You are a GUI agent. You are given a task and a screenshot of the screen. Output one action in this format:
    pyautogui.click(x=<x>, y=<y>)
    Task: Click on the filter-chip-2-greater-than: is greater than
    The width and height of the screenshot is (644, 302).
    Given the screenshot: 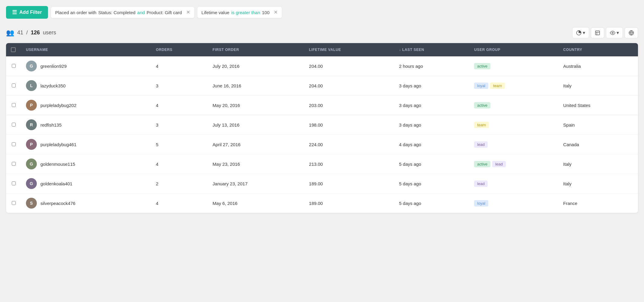 What is the action you would take?
    pyautogui.click(x=246, y=13)
    